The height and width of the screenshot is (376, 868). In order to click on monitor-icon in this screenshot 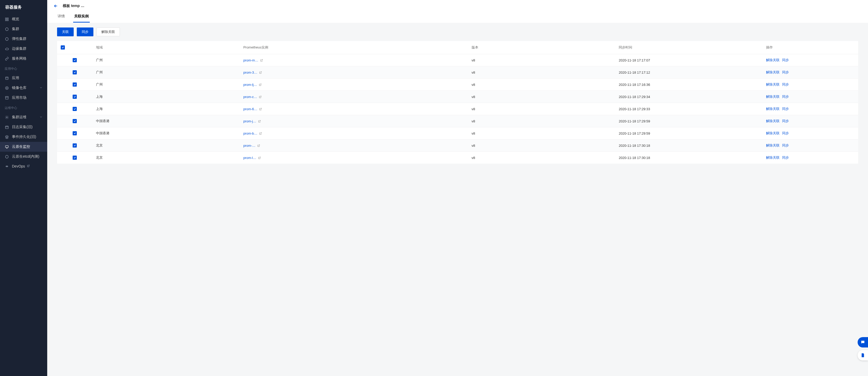, I will do `click(7, 147)`.